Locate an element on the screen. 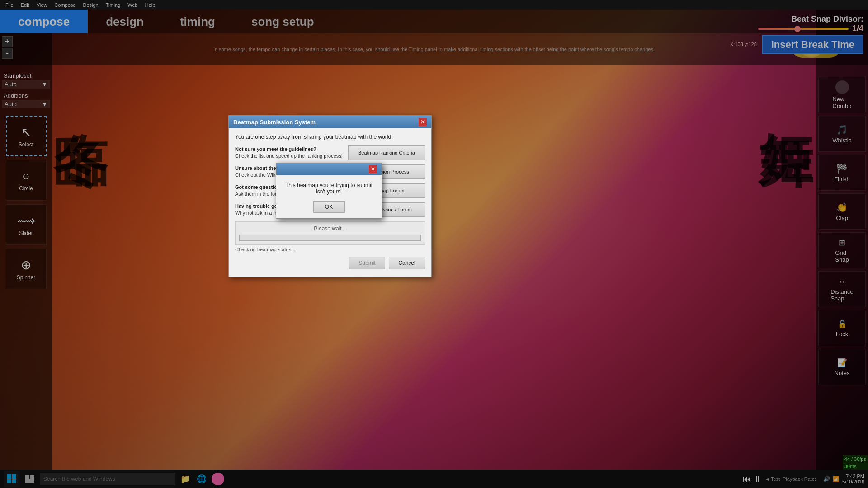  error-message: This beatmap you're trying to submit isn… is located at coordinates (329, 188).